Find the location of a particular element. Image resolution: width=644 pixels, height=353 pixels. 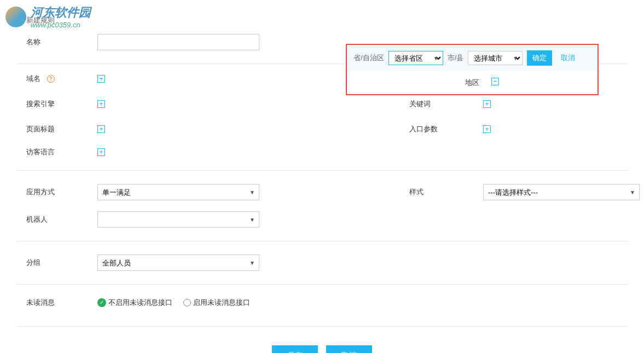

unread-enable-label: 启用未读消息接口 is located at coordinates (222, 303).